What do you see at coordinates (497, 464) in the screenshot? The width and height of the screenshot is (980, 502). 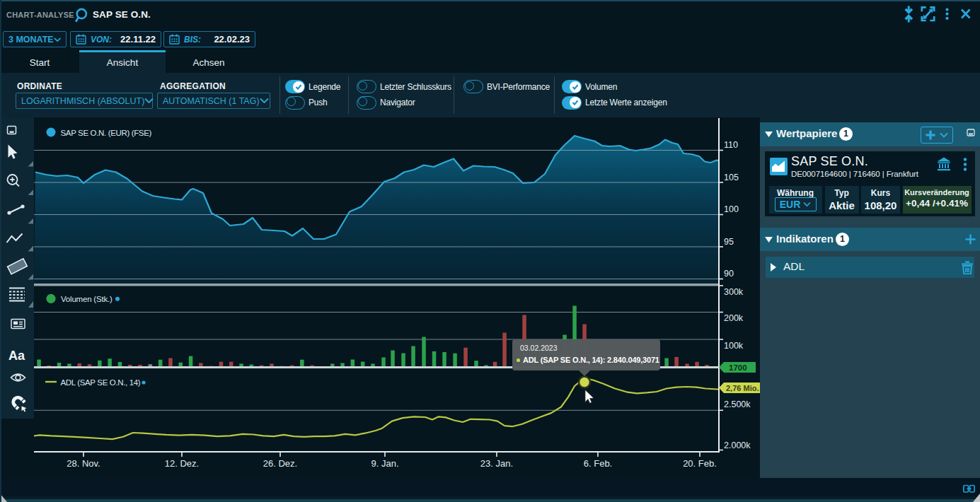 I see `svg-text: 23. Jan.` at bounding box center [497, 464].